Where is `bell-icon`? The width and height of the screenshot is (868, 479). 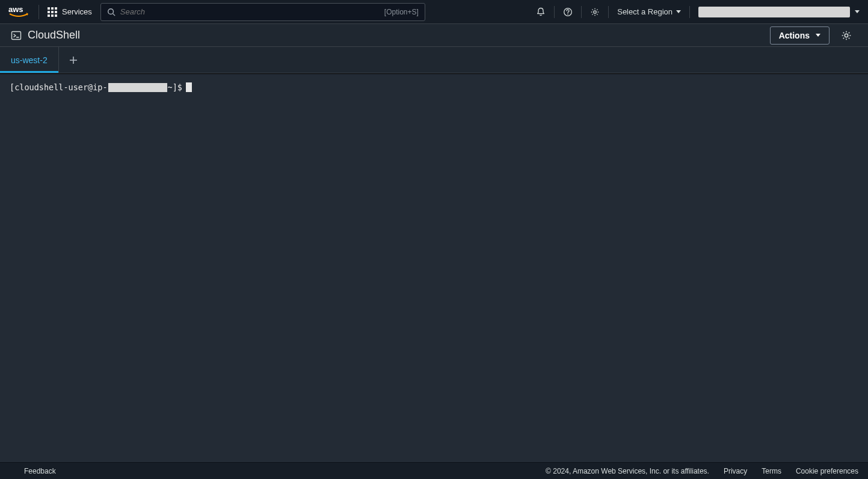
bell-icon is located at coordinates (541, 12).